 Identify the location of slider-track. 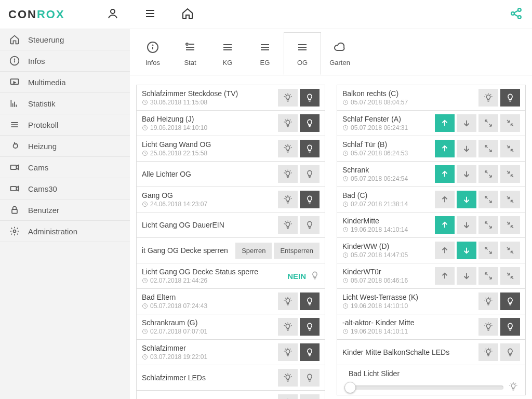
(424, 388).